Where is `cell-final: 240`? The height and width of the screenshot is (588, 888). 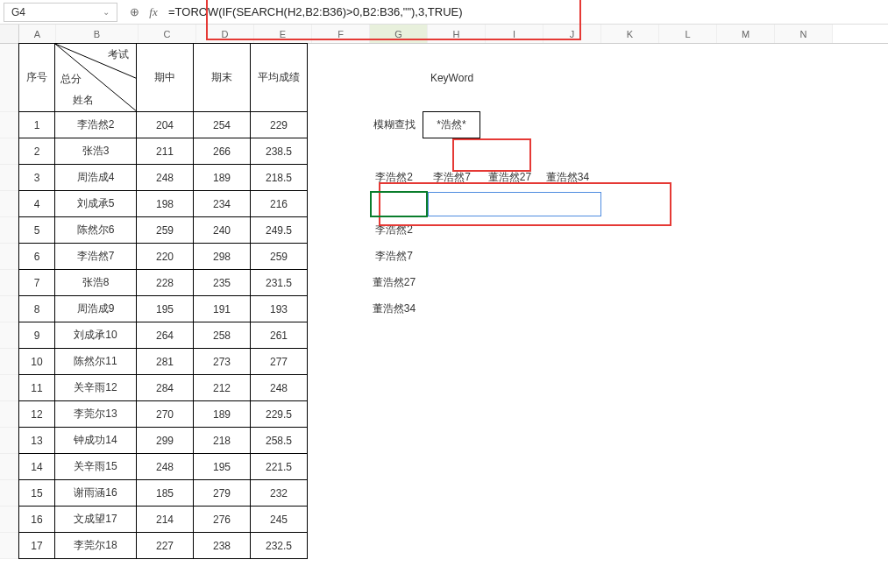 cell-final: 240 is located at coordinates (222, 230).